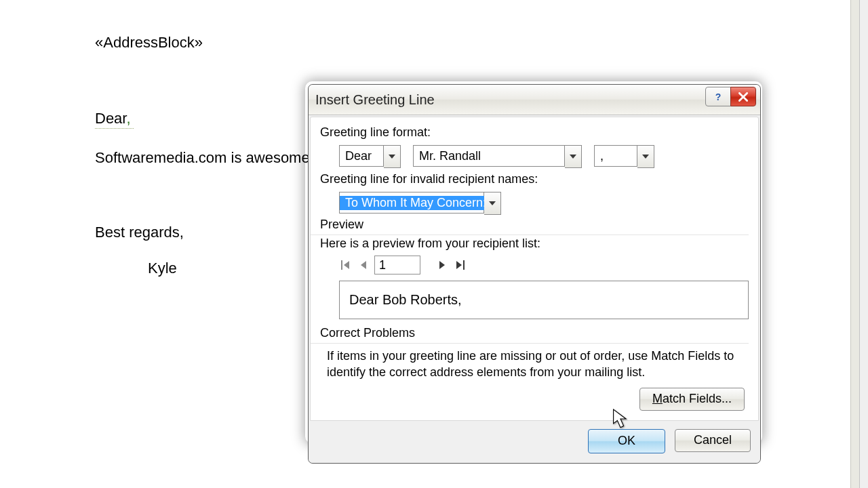 The image size is (868, 488). Describe the element at coordinates (406, 300) in the screenshot. I see `preview-text: Dear Bob Roberts,` at that location.